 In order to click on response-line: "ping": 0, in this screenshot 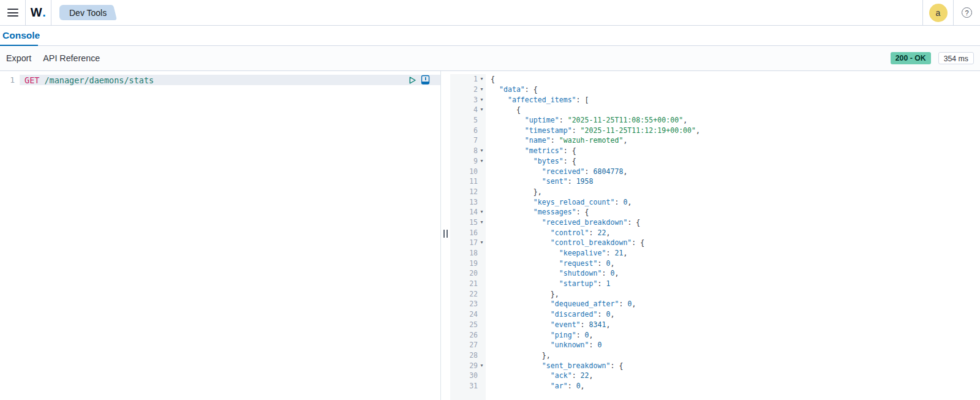, I will do `click(735, 334)`.